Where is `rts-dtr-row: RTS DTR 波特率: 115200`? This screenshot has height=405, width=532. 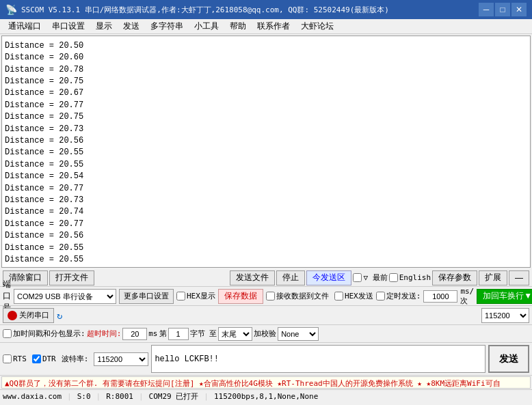 rts-dtr-row: RTS DTR 波特率: 115200 is located at coordinates (75, 359).